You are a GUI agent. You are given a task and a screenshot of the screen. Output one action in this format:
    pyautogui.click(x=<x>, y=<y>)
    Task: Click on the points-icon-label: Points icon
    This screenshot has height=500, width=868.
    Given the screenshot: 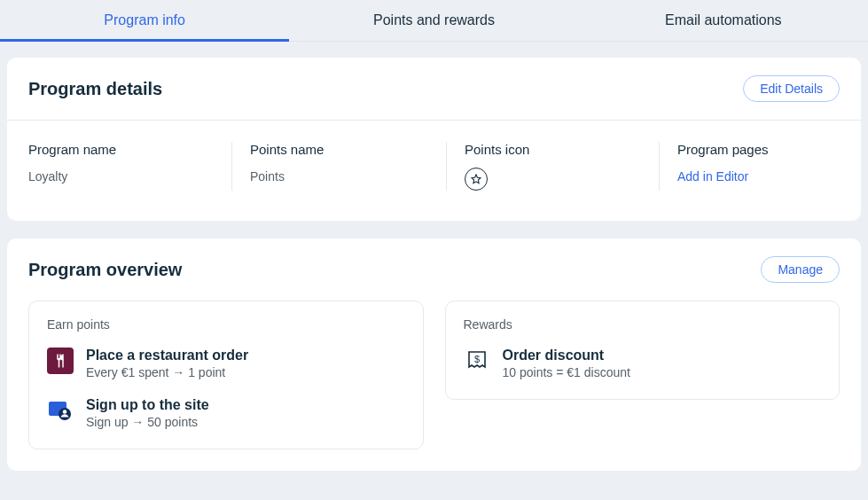 What is the action you would take?
    pyautogui.click(x=553, y=149)
    